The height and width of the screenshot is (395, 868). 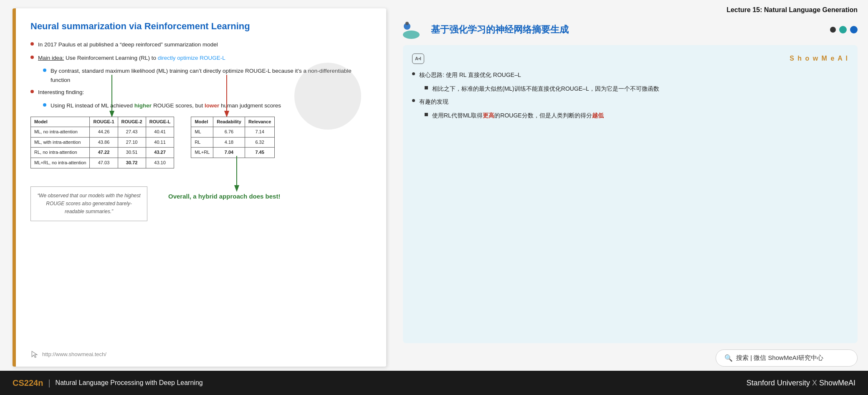 What do you see at coordinates (224, 190) in the screenshot?
I see `overall-container: Overall, a hybrid approach does best!` at bounding box center [224, 190].